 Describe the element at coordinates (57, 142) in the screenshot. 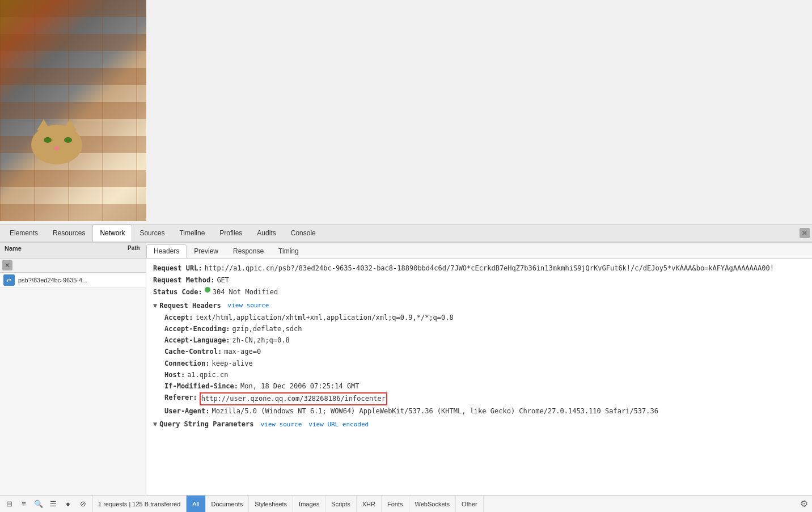

I see `cat-face` at that location.